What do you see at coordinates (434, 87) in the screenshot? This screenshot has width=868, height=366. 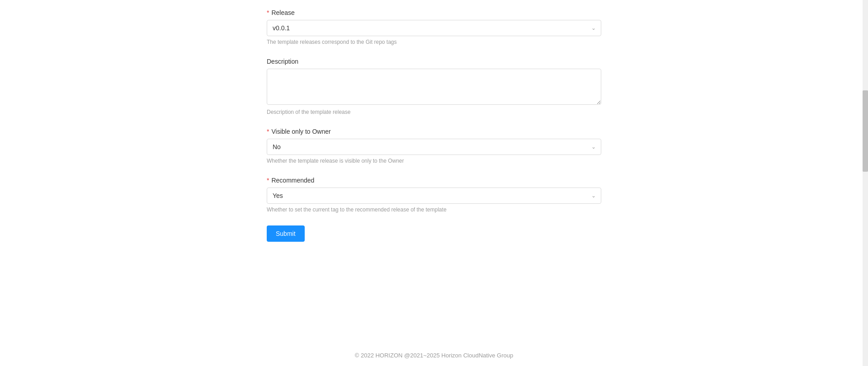 I see `description-textarea` at bounding box center [434, 87].